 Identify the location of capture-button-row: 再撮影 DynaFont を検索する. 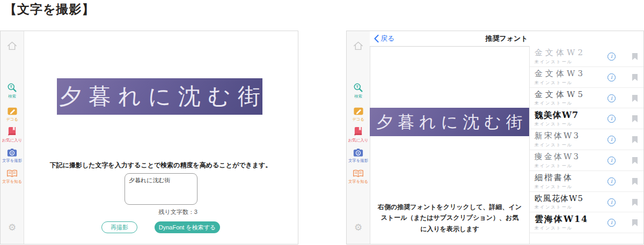
(161, 227).